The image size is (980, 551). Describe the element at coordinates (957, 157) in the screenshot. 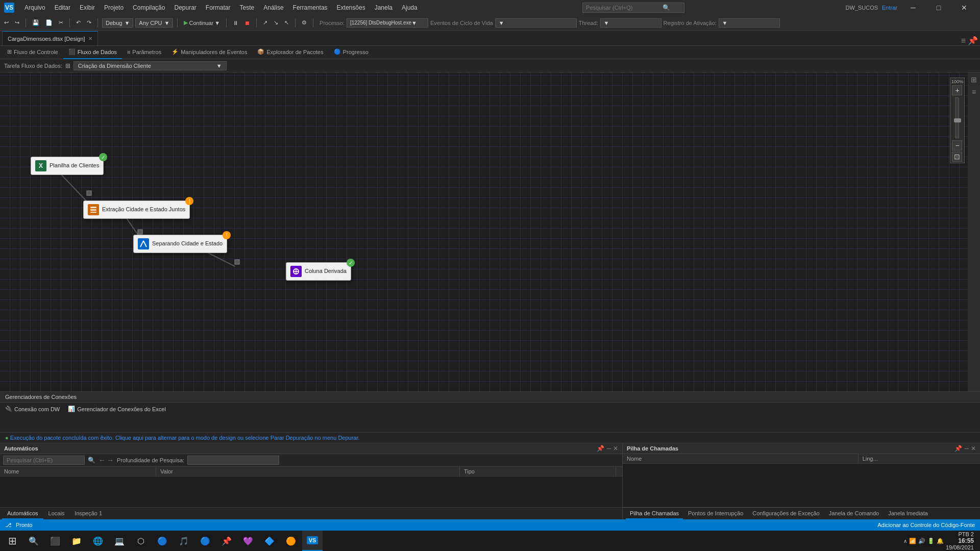

I see `zoom-fit-button: ⊡` at that location.